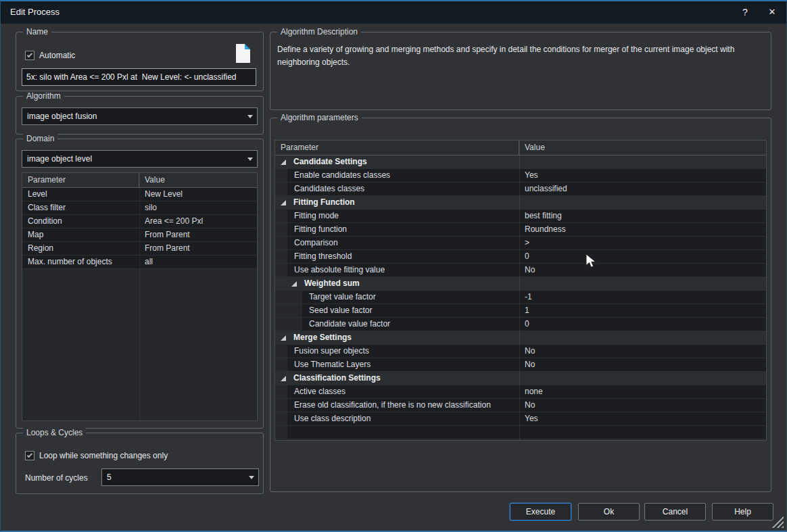  Describe the element at coordinates (521, 284) in the screenshot. I see `param-subcategory-row: Weighted sum` at that location.